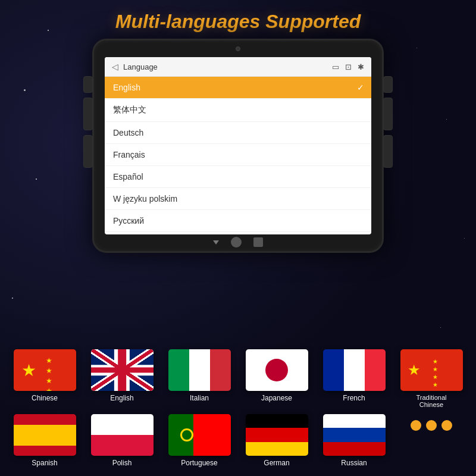 The width and height of the screenshot is (476, 476). Describe the element at coordinates (238, 199) in the screenshot. I see `language-item-polish: W języku polskim` at that location.